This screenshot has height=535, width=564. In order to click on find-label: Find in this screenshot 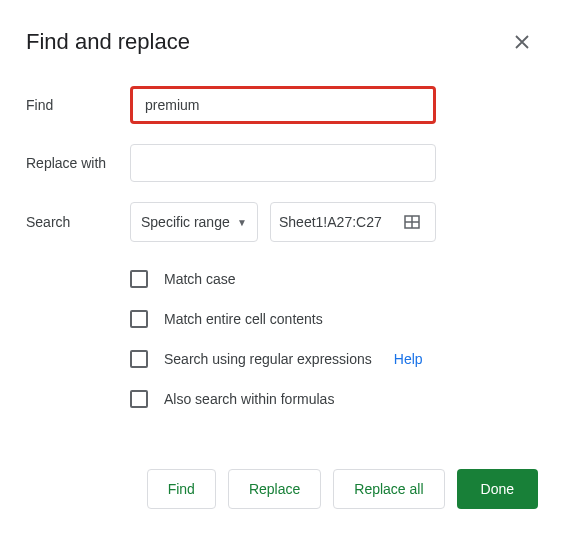, I will do `click(78, 105)`.